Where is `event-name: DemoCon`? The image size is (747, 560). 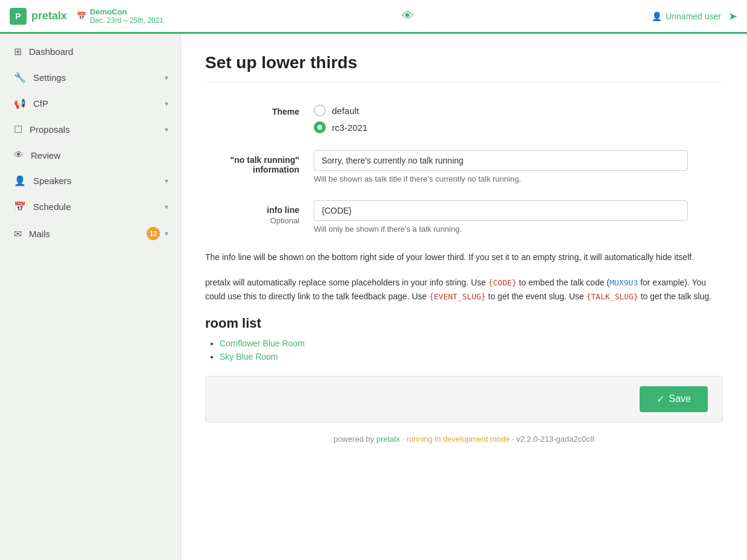 event-name: DemoCon is located at coordinates (127, 12).